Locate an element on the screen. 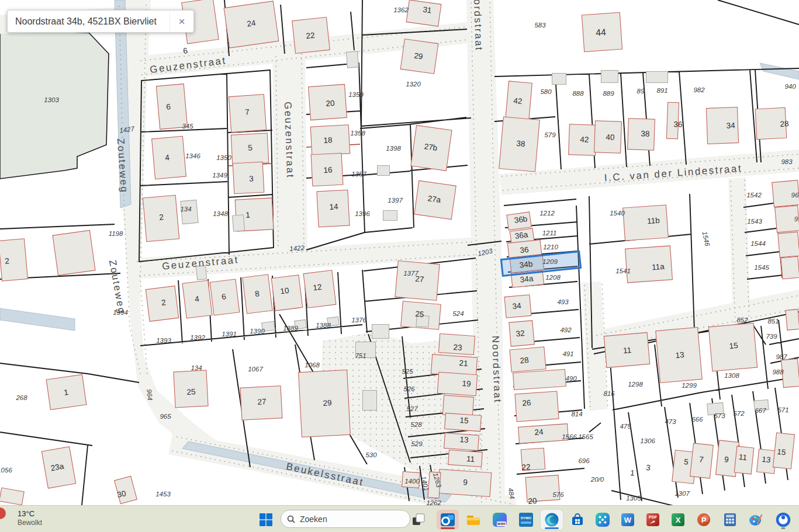 This screenshot has width=799, height=532. start-icon is located at coordinates (266, 520).